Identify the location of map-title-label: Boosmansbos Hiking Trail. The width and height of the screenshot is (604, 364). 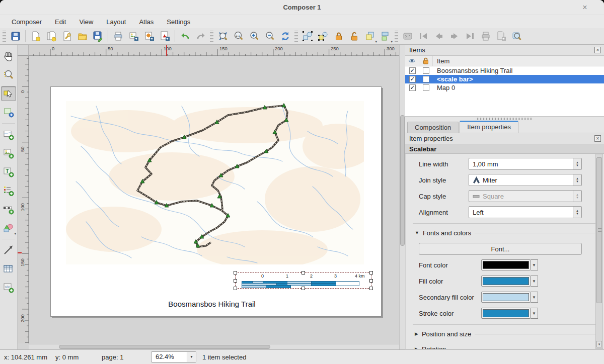
(212, 304).